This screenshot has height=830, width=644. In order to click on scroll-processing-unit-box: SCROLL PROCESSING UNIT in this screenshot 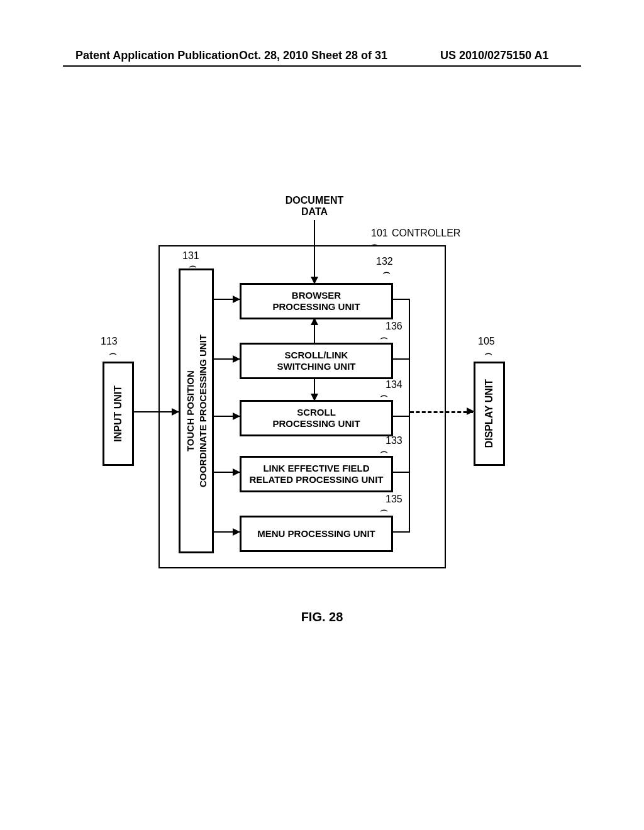, I will do `click(316, 418)`.